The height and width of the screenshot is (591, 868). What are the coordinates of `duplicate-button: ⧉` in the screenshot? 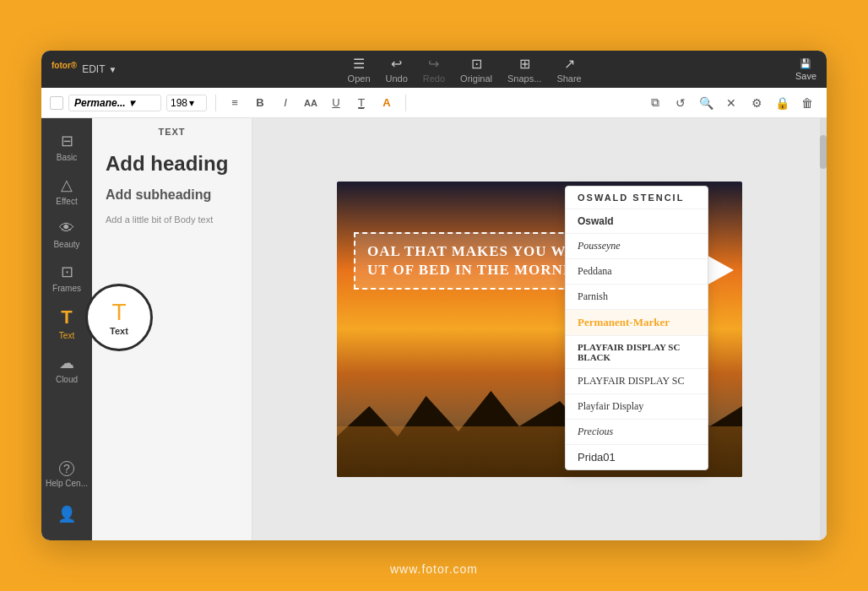 It's located at (655, 103).